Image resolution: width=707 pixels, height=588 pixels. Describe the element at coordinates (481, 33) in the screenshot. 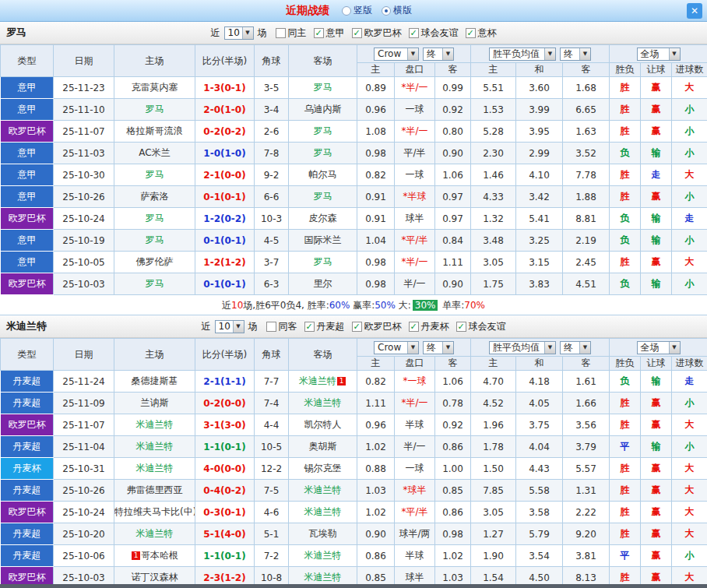

I see `league-filter-checkbox: ✓意杯` at that location.